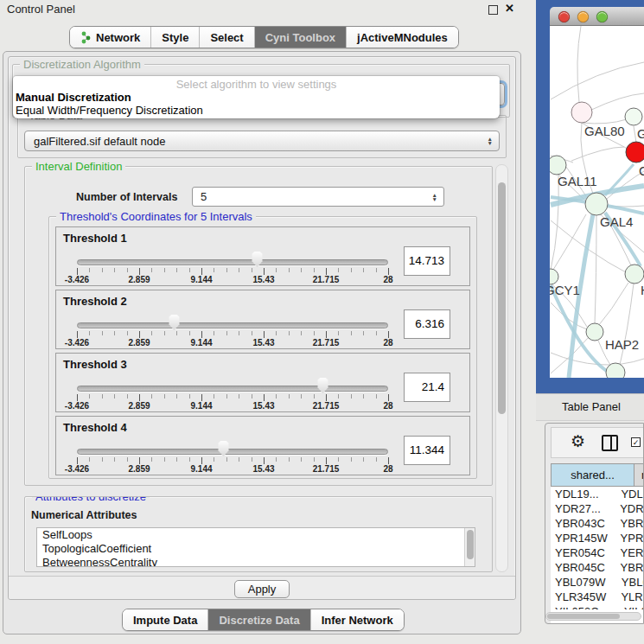 This screenshot has height=644, width=644. Describe the element at coordinates (41, 9) in the screenshot. I see `control-panel-title: Control Panel` at that location.